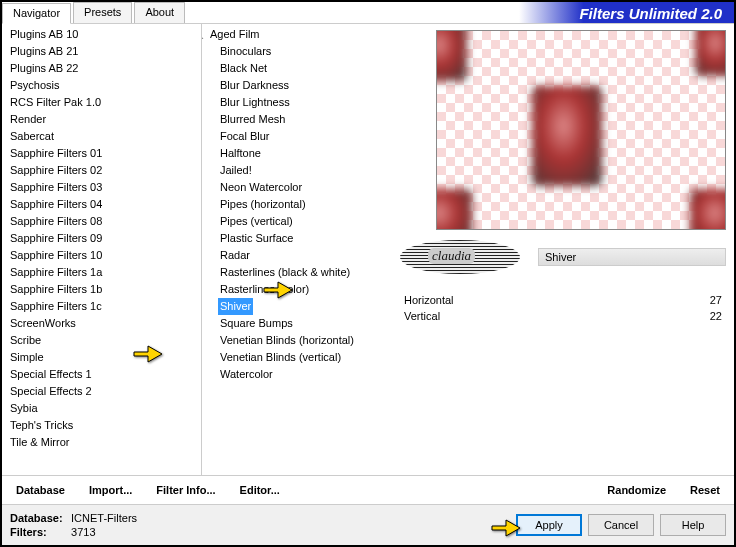 The image size is (736, 547). What do you see at coordinates (460, 257) in the screenshot?
I see `author-logo` at bounding box center [460, 257].